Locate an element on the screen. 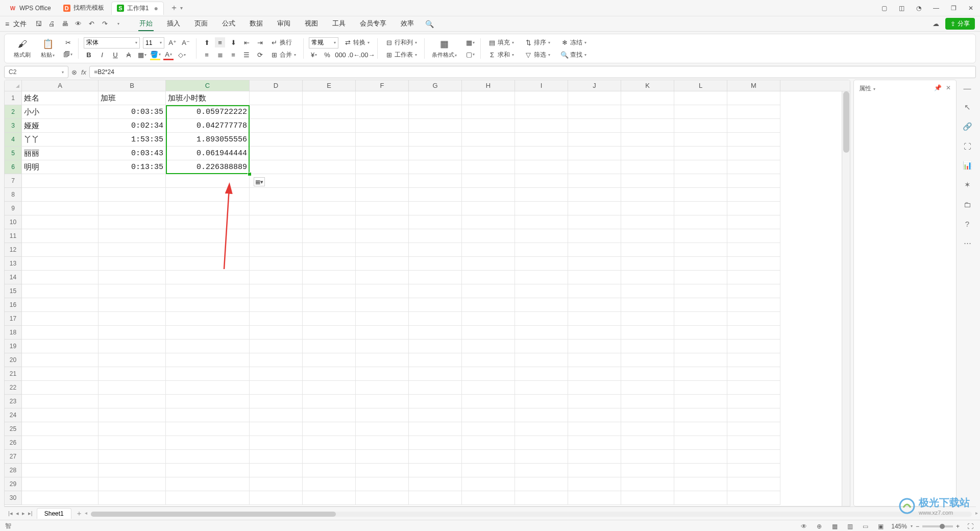 The height and width of the screenshot is (531, 980). align-justify-icon: ☰ is located at coordinates (247, 55).